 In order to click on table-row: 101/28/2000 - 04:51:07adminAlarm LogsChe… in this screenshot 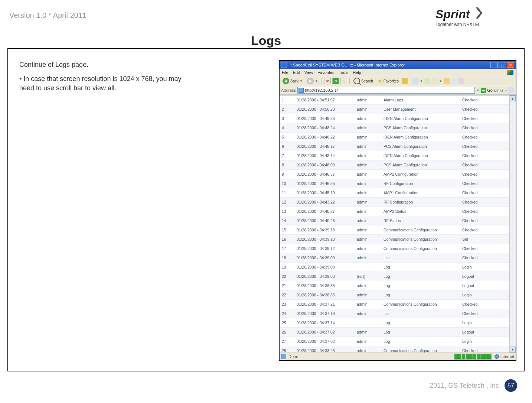, I will do `click(394, 100)`.